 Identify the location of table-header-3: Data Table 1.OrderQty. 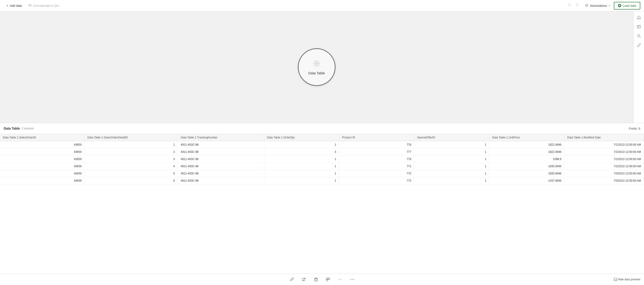
(302, 138).